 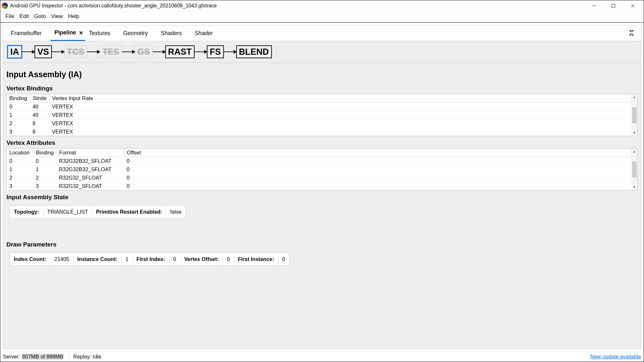 I want to click on instance-count-label: Instance Count:, so click(x=98, y=259).